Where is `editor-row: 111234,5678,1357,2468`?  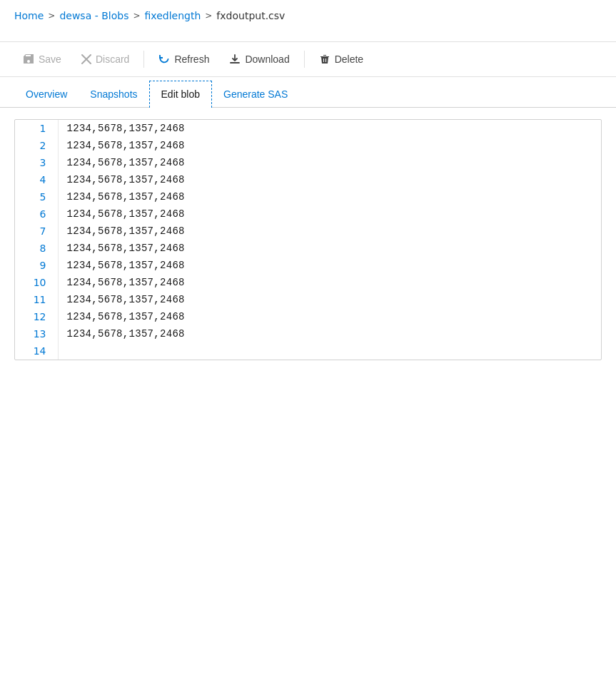
editor-row: 111234,5678,1357,2468 is located at coordinates (308, 300).